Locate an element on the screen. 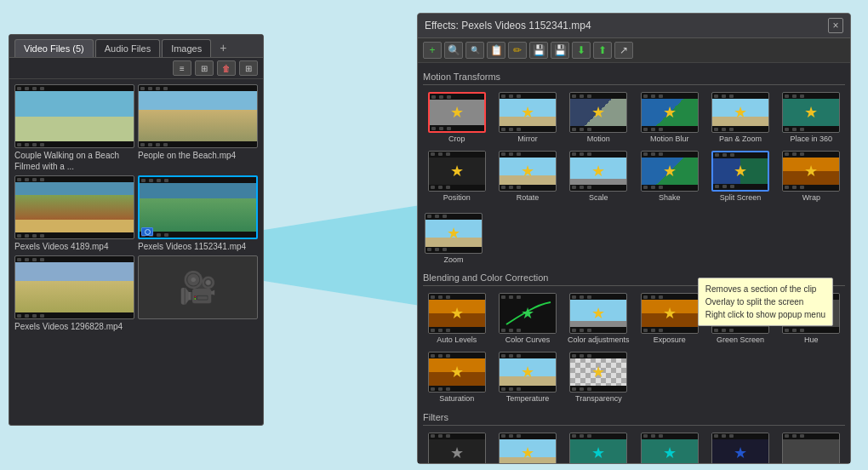 The width and height of the screenshot is (868, 470). effect-filter3: ★ is located at coordinates (599, 447).